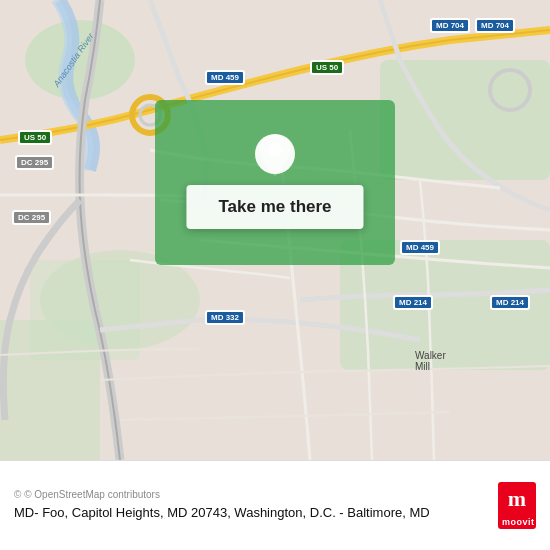 This screenshot has height=550, width=550. Describe the element at coordinates (250, 513) in the screenshot. I see `address-text: MD- Foo, Capitol Heights, MD 20743, Wash…` at that location.